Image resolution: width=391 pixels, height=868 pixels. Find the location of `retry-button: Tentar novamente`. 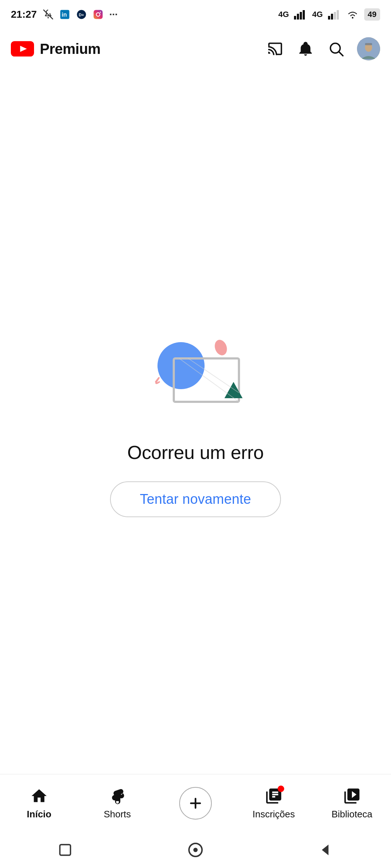

retry-button: Tentar novamente is located at coordinates (196, 499).